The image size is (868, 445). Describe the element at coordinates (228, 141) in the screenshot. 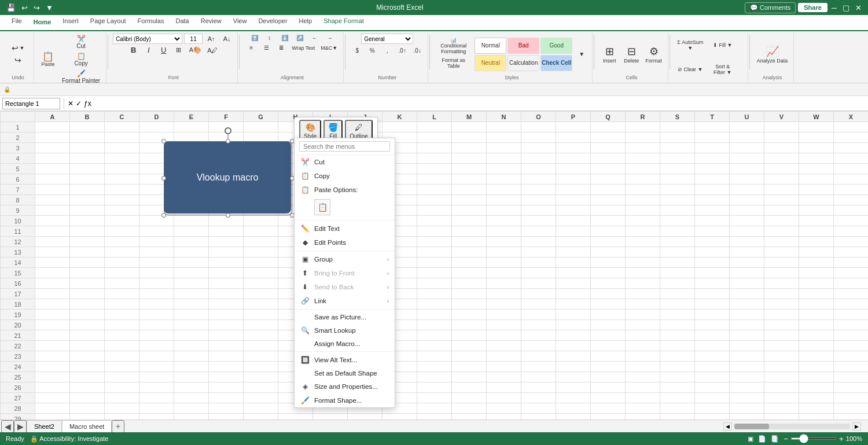

I see `handle-top-center` at that location.